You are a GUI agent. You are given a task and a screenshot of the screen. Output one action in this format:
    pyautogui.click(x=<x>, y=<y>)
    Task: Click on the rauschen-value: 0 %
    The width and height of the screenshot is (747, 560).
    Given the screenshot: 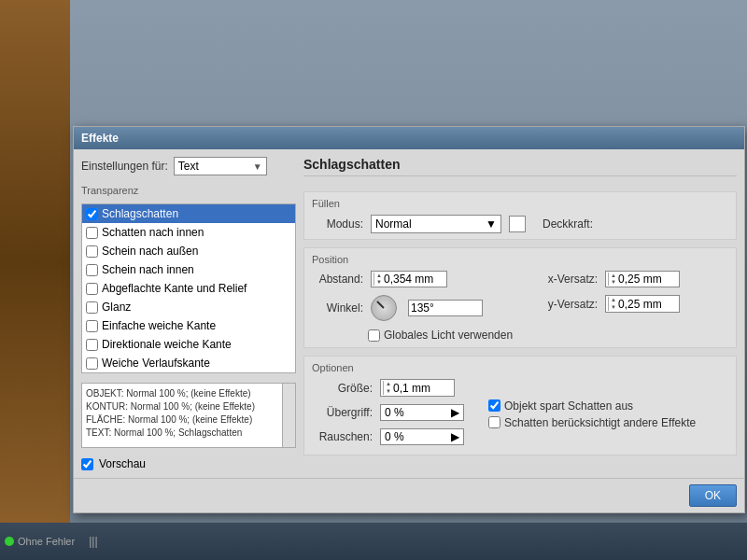 What is the action you would take?
    pyautogui.click(x=394, y=437)
    